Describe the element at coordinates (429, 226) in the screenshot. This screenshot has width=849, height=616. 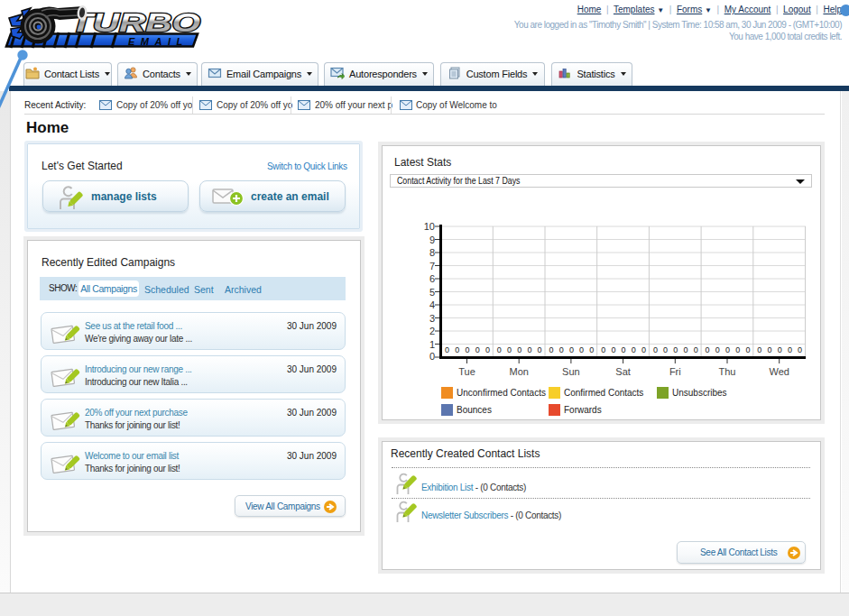
I see `svg-text: 10` at that location.